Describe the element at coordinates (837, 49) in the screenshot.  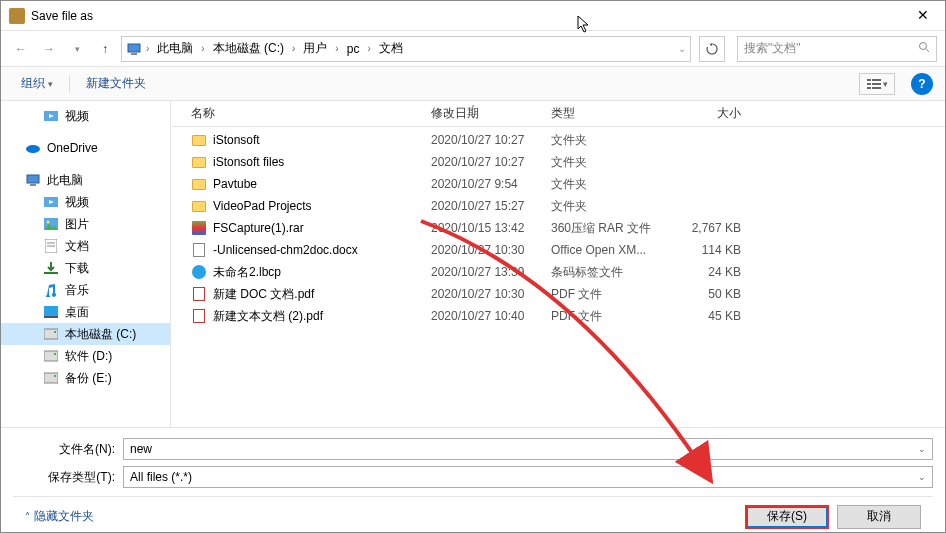
I see `search-input: 搜索"文档"` at that location.